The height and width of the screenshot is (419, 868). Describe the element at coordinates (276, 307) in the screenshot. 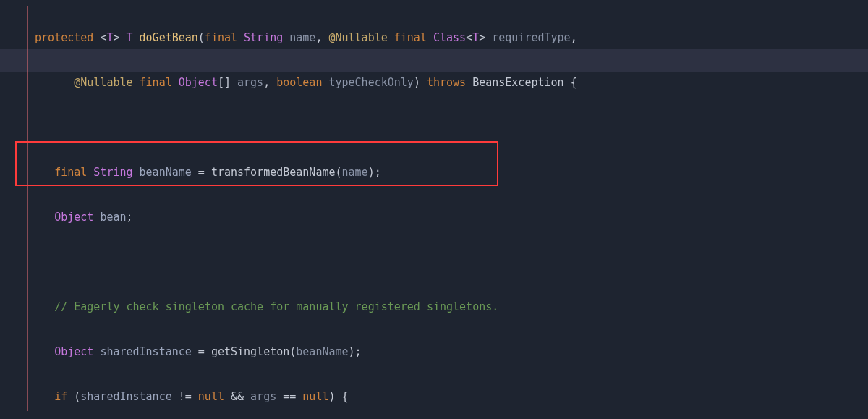

I see `comment: // Eagerly check singleton cache for man…` at that location.